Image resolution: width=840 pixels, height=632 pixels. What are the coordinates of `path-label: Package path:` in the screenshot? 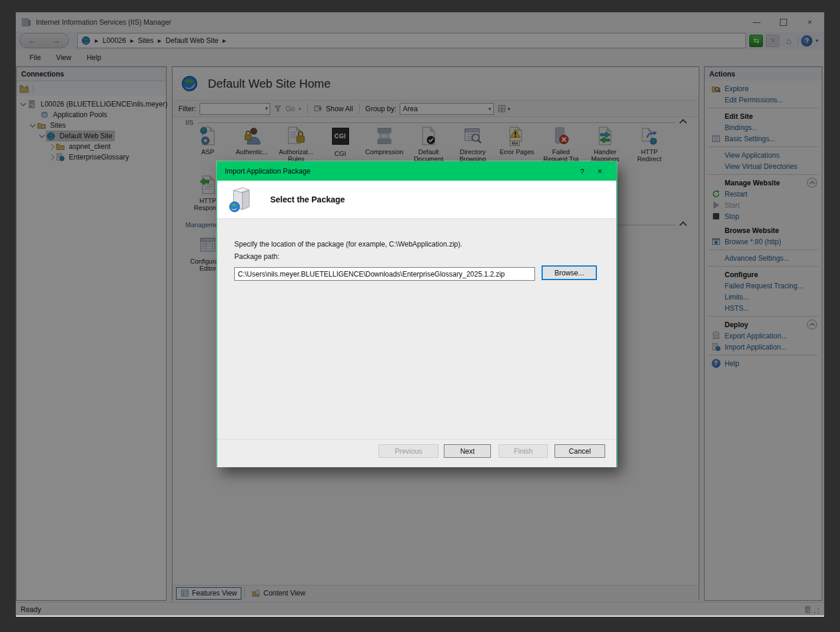 It's located at (257, 257).